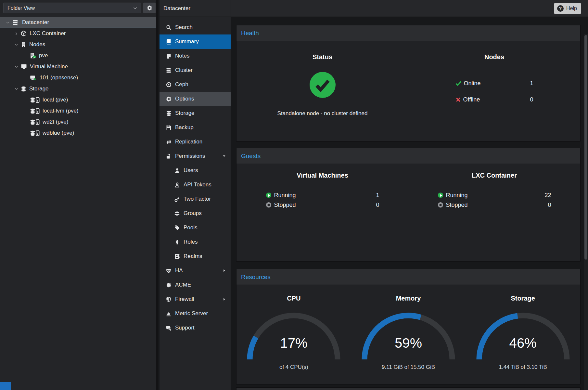 This screenshot has width=588, height=390. I want to click on menu-item-firewall: Firewall, so click(195, 299).